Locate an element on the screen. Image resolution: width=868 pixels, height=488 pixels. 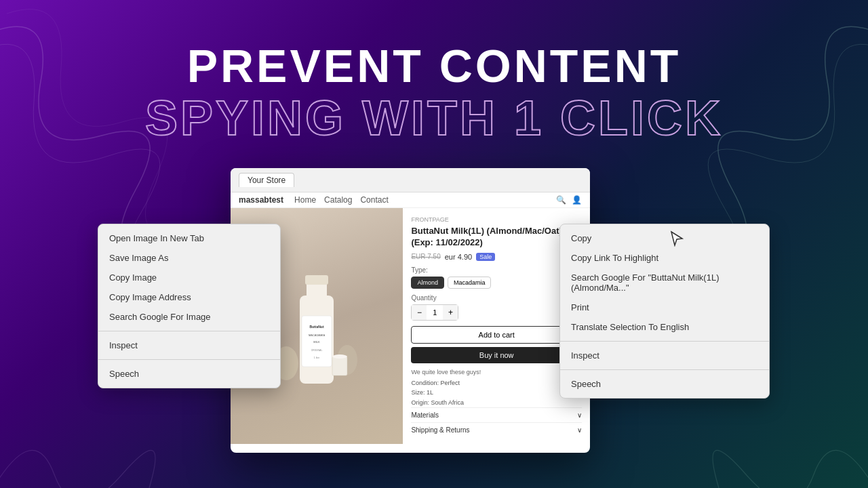
accordion-materials: Materials ∨ is located at coordinates (496, 415).